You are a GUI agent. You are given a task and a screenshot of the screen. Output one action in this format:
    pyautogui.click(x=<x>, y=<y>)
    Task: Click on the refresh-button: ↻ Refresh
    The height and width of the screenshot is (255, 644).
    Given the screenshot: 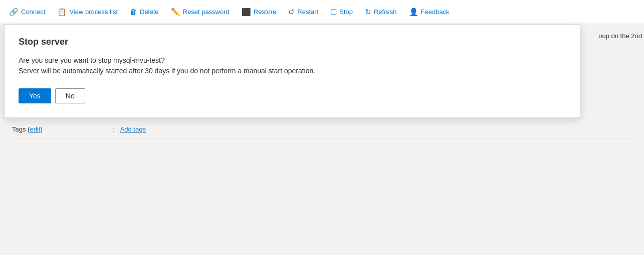 What is the action you would take?
    pyautogui.click(x=381, y=12)
    